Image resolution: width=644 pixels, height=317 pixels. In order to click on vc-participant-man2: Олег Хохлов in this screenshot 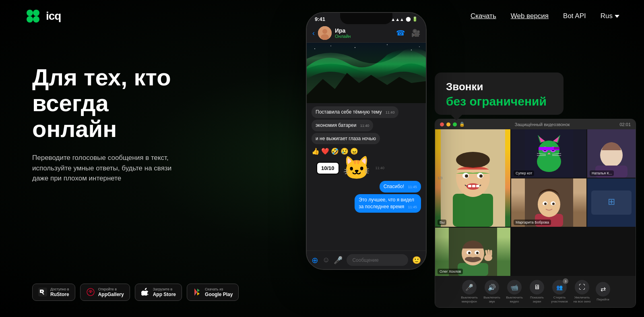, I will do `click(473, 252)`.